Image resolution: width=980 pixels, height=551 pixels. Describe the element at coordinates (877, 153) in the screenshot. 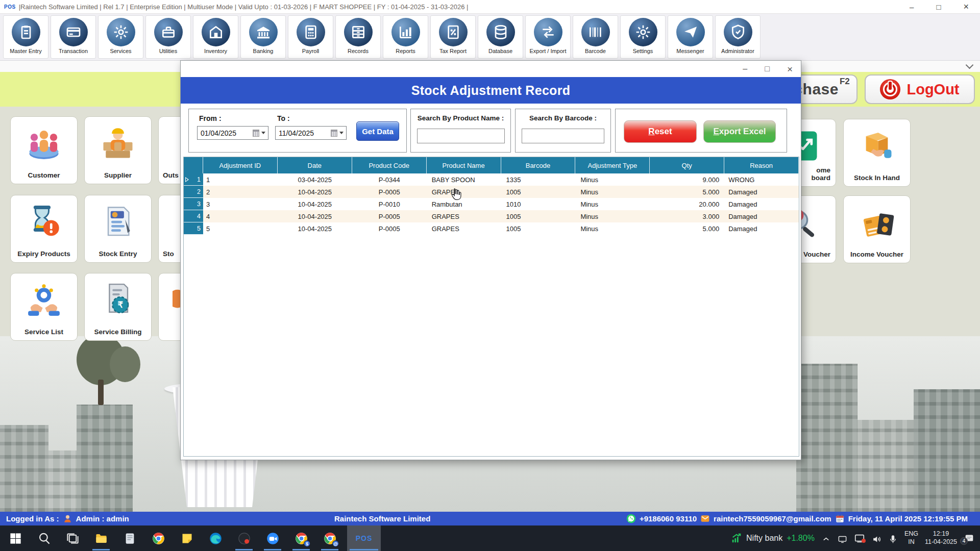

I see `home-tile-stock-in-hand: Stock In Hand` at that location.